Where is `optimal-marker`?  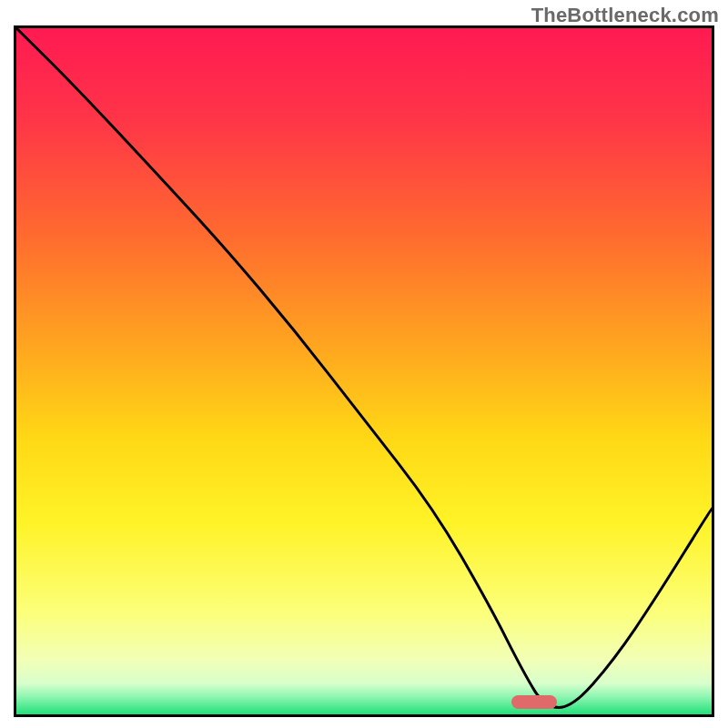 optimal-marker is located at coordinates (534, 703).